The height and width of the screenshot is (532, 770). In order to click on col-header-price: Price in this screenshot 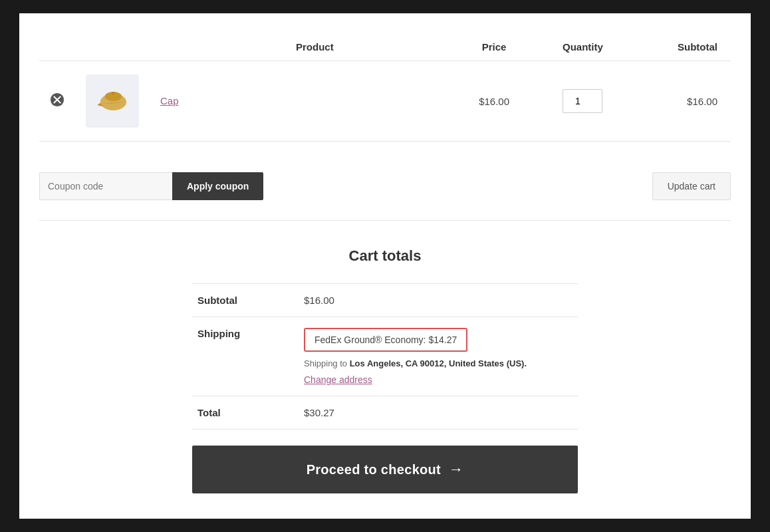, I will do `click(494, 47)`.